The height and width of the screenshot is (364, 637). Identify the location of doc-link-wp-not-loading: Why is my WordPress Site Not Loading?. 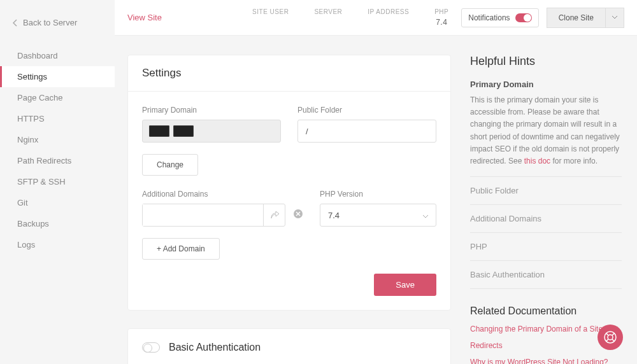
(546, 361).